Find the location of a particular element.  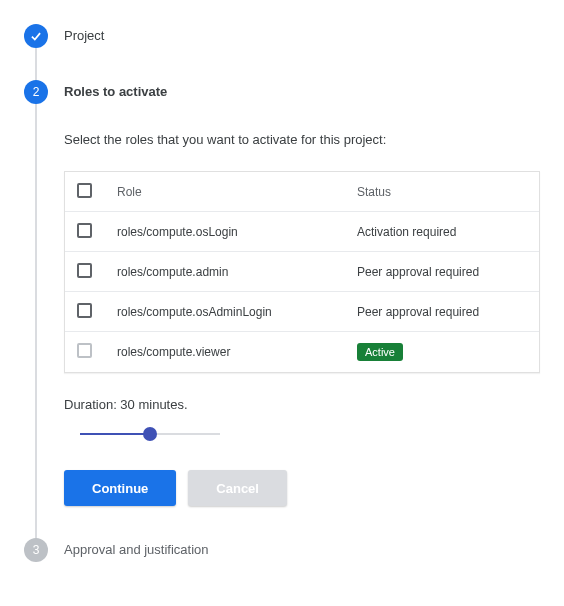

table-row: roles/compute.osLoginActivation required is located at coordinates (302, 232).